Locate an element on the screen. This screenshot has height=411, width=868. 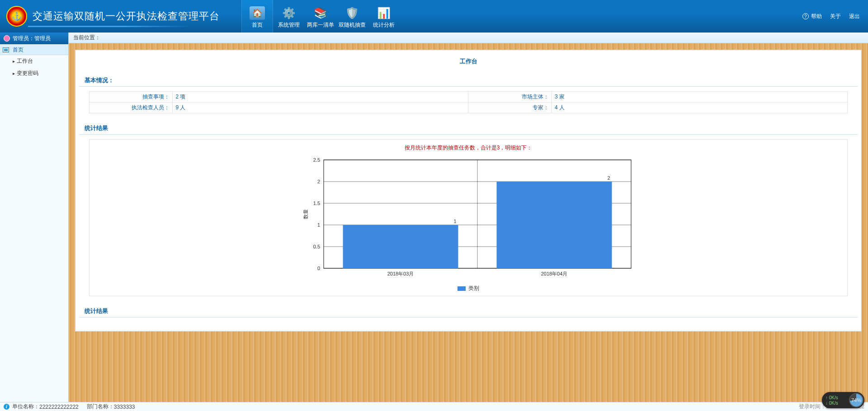
chart-icon: 📊 is located at coordinates (384, 13).